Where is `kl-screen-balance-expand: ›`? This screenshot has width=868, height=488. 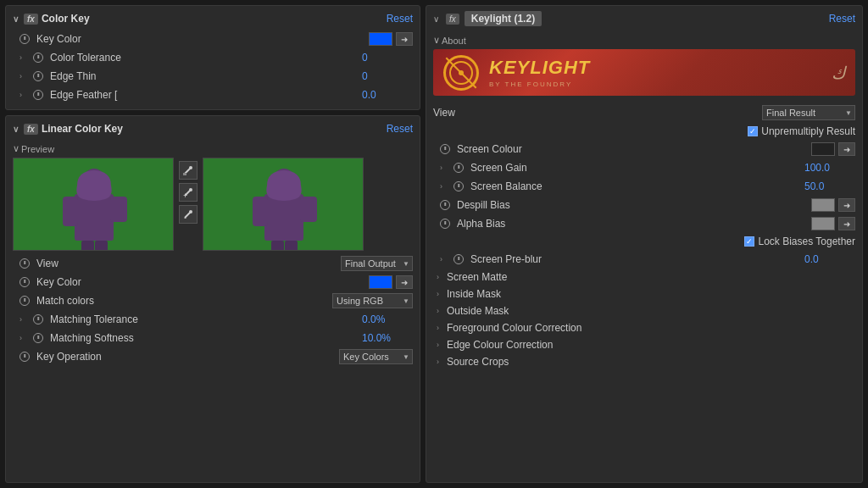
kl-screen-balance-expand: › is located at coordinates (443, 186).